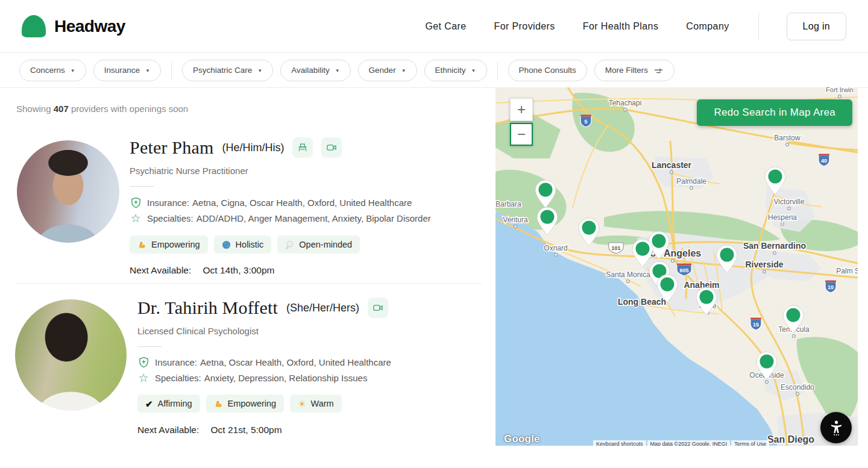 Image resolution: width=868 pixels, height=468 pixels. Describe the element at coordinates (34, 27) in the screenshot. I see `headway-logo-icon` at that location.